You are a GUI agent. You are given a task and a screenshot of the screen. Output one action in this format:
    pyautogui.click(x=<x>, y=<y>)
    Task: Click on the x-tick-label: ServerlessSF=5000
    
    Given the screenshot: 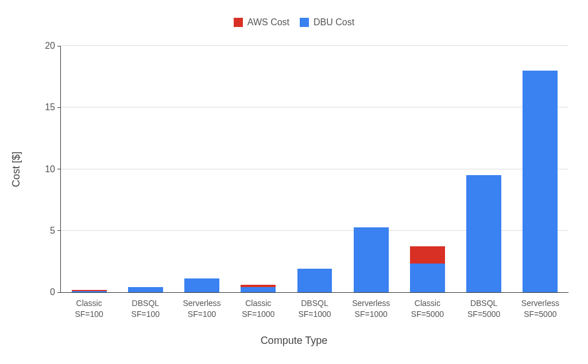 What is the action you would take?
    pyautogui.click(x=540, y=306)
    